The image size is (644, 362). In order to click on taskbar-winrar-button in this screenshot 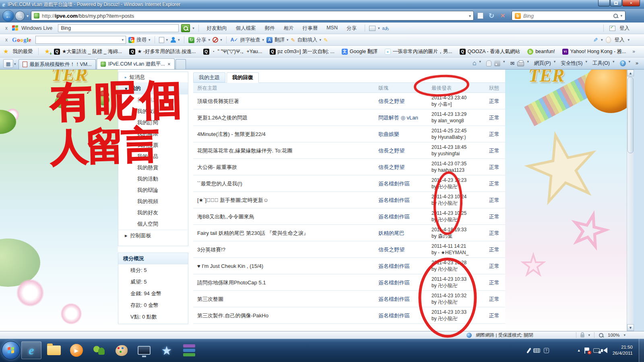, I will do `click(189, 350)`.